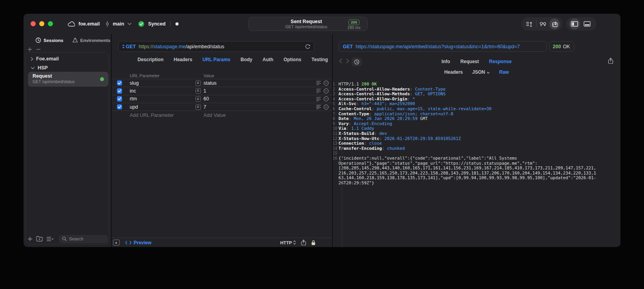 The height and width of the screenshot is (289, 644). Describe the element at coordinates (215, 115) in the screenshot. I see `add-value-placeholder: Add Value` at that location.